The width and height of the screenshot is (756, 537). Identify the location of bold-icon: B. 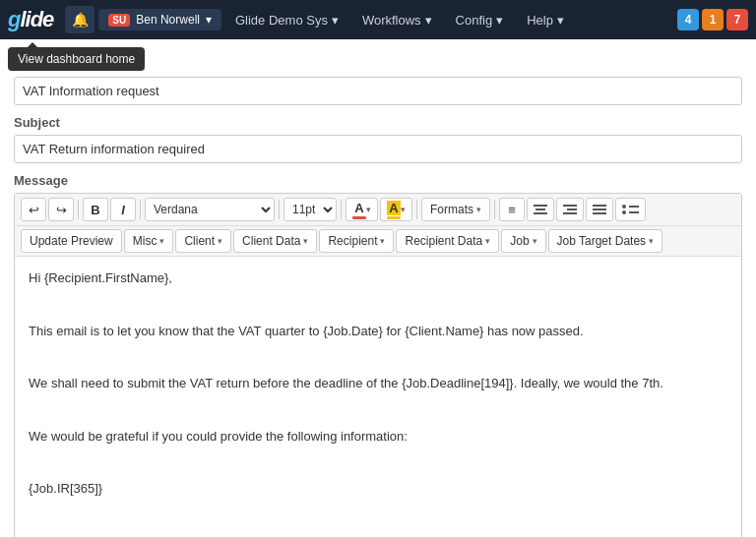
(94, 210).